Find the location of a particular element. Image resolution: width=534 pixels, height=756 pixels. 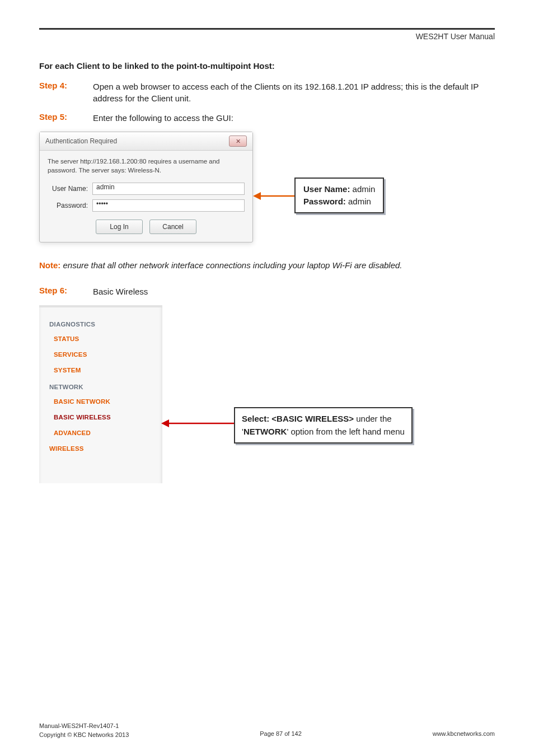

credentials-callout: User Name: admin Password: admin is located at coordinates (339, 195).